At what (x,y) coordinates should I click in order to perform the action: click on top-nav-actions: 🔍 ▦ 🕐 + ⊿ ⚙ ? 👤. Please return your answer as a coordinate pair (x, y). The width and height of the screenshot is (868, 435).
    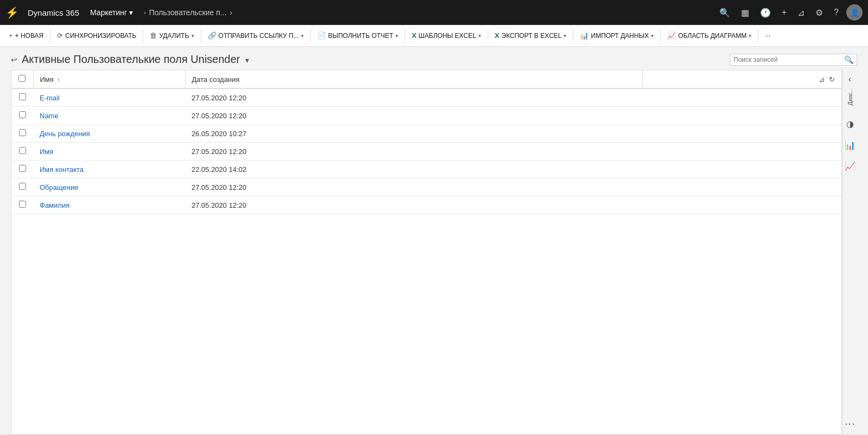
    Looking at the image, I should click on (789, 12).